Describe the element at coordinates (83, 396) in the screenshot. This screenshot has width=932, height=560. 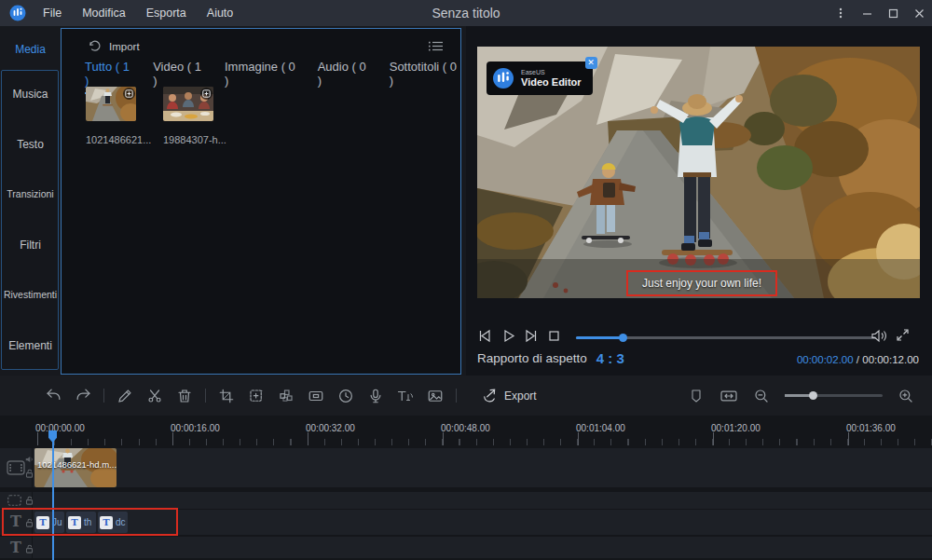
I see `redo-icon` at that location.